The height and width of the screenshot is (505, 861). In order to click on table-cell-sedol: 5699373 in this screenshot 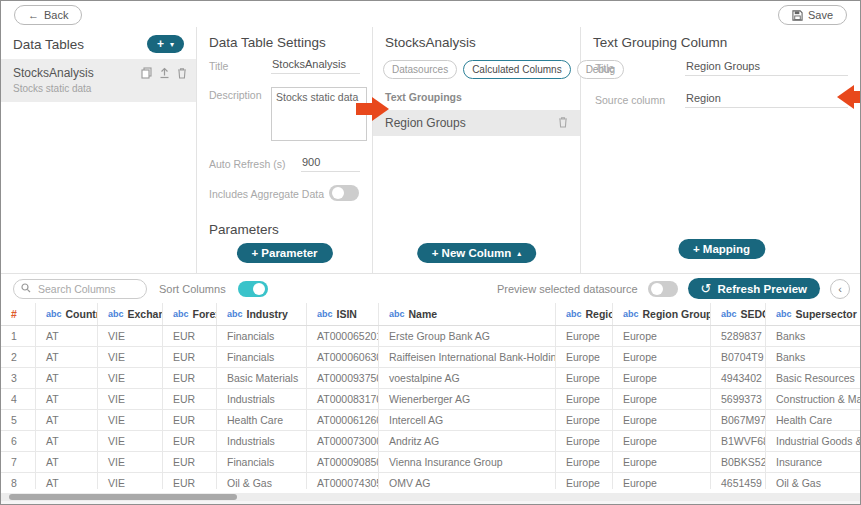, I will do `click(738, 399)`.